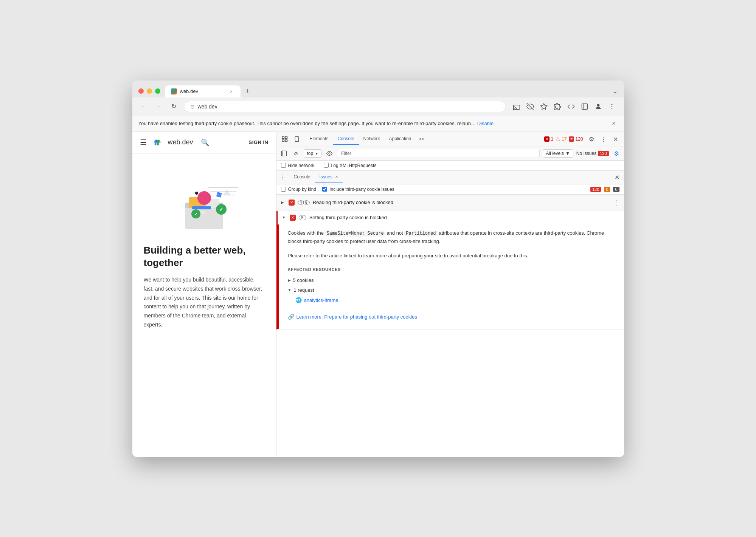 This screenshot has width=756, height=537. I want to click on issues-panel-close-button: ✕, so click(617, 178).